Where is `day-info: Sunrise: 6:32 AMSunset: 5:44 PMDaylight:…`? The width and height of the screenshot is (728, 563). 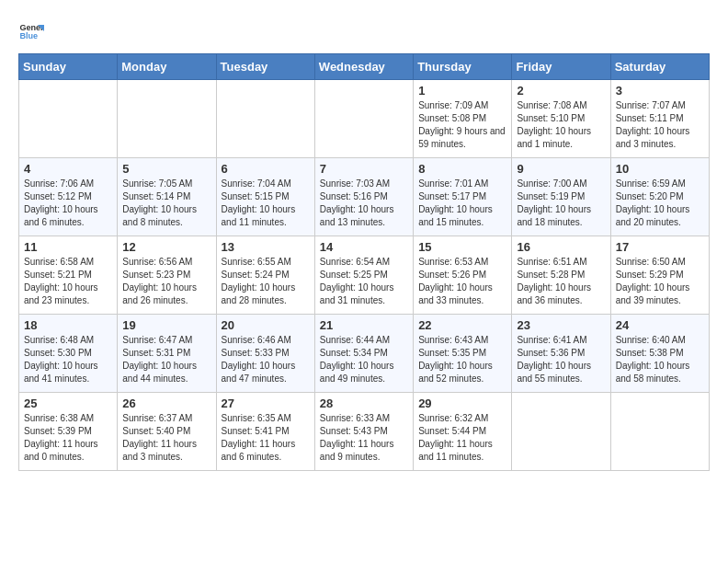
day-info: Sunrise: 6:32 AMSunset: 5:44 PMDaylight:… is located at coordinates (462, 438).